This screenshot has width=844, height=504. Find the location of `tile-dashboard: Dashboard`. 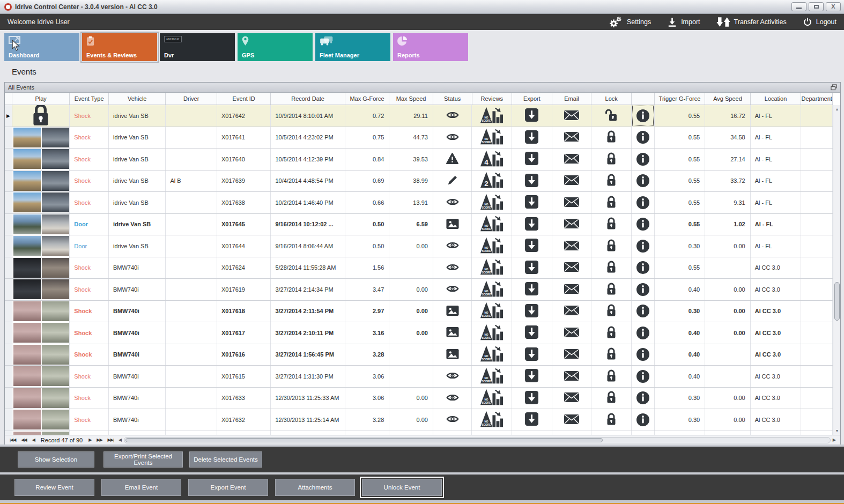

tile-dashboard: Dashboard is located at coordinates (42, 47).